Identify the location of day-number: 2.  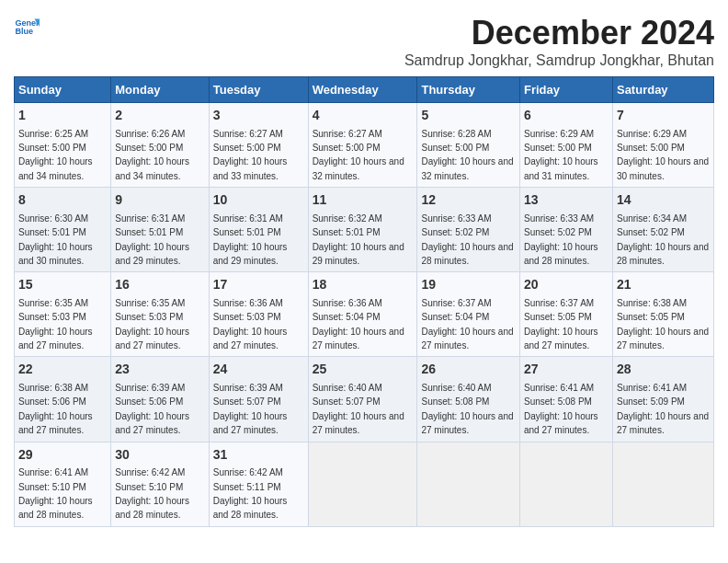
(160, 116).